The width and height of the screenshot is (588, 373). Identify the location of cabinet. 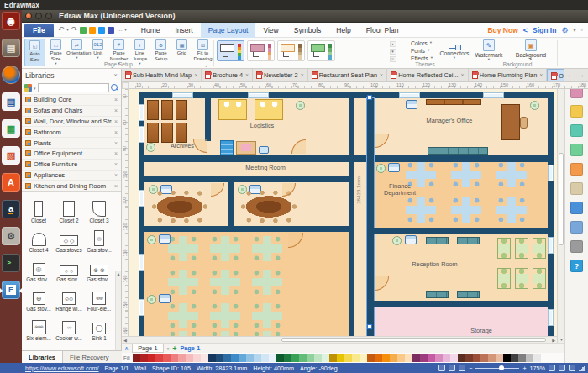
(153, 110).